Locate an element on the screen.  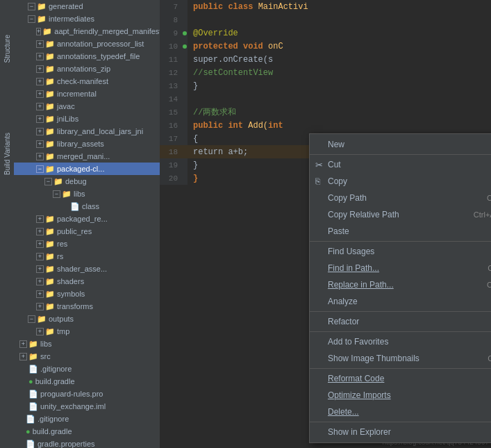
tree-item: + 📁 library_assets is located at coordinates (87, 144).